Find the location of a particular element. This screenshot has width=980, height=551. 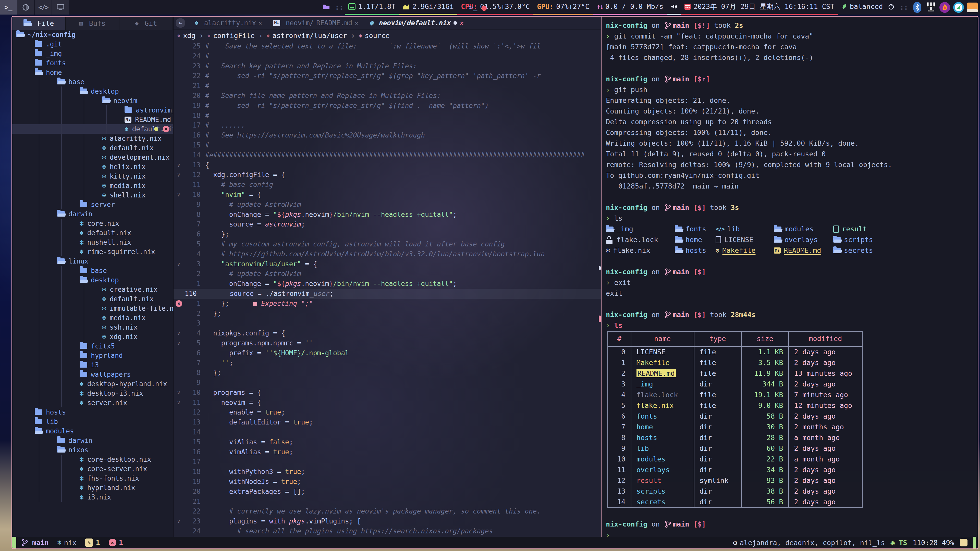

tree-item: hyprland is located at coordinates (93, 355).